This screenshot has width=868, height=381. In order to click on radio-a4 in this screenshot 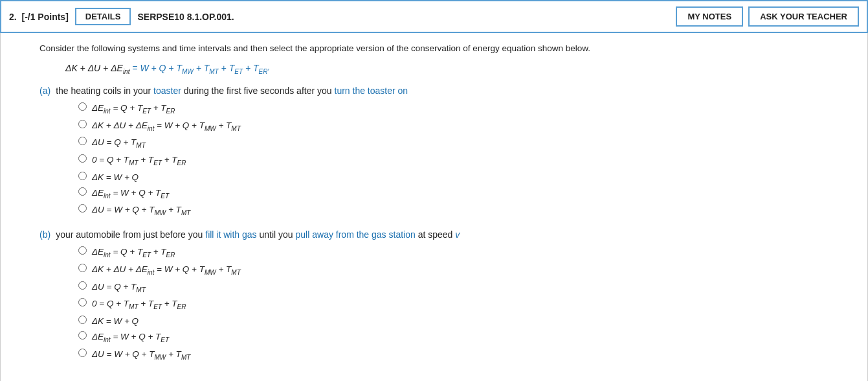, I will do `click(83, 158)`.